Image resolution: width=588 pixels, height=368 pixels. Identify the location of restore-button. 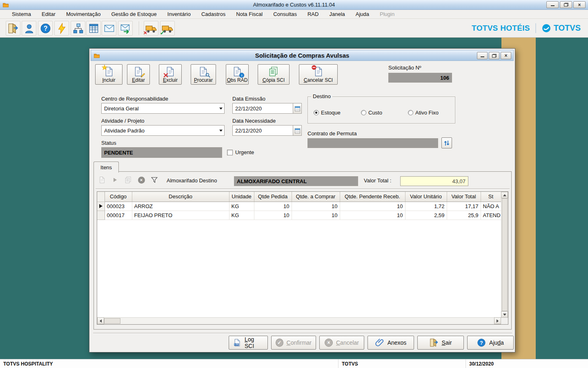
(566, 5).